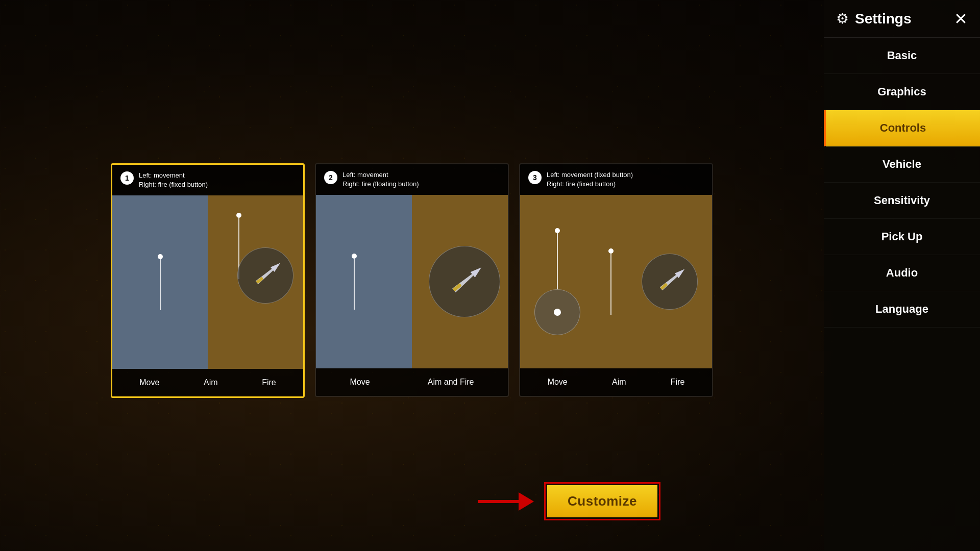 The height and width of the screenshot is (551, 980). I want to click on label-fire-1: Fire, so click(269, 383).